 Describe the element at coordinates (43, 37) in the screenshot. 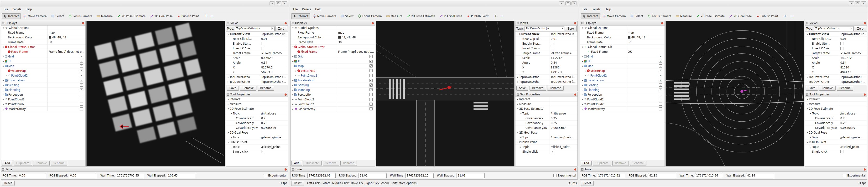

I see `property-row-background-color: Background Color48; 48; 48` at that location.